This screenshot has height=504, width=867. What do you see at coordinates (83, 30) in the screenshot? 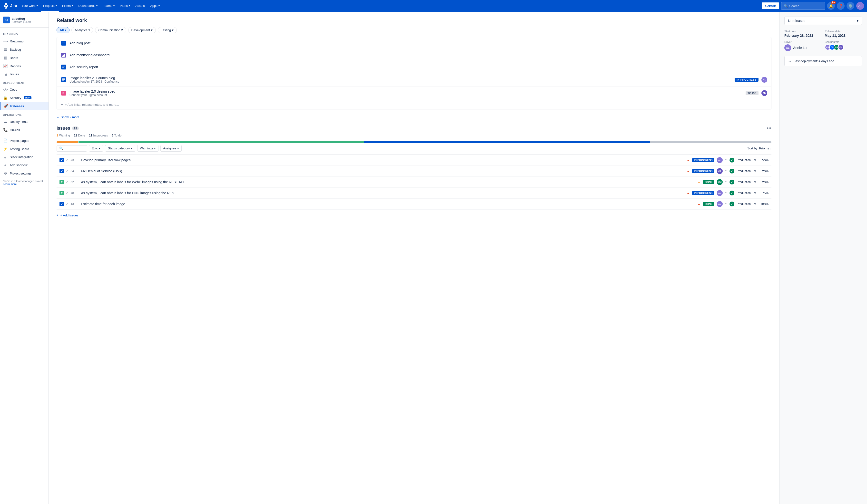
I see `filter-tab-analytics: Analytics 1` at bounding box center [83, 30].